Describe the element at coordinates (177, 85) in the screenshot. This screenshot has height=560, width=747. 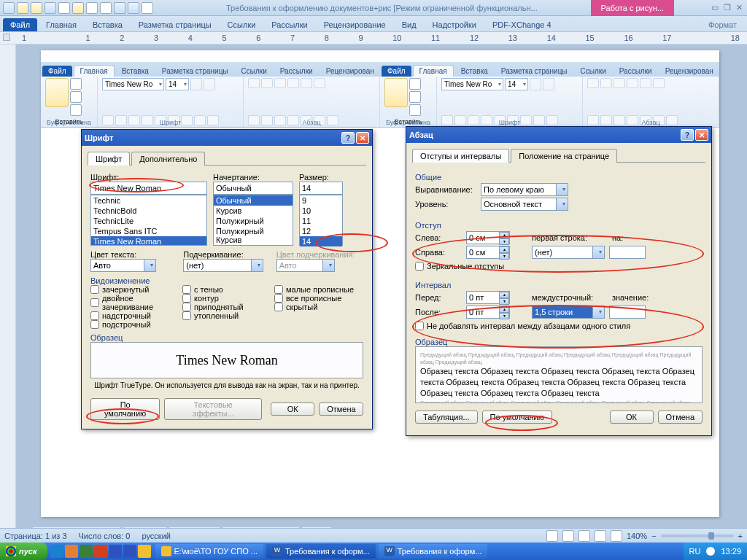
I see `font-size-combo: 14` at that location.